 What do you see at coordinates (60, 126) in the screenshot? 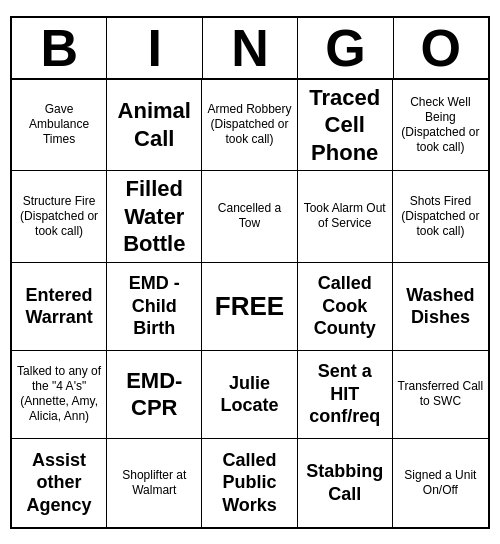
I see `bingo-cell-0: Gave Ambulance Times` at bounding box center [60, 126].